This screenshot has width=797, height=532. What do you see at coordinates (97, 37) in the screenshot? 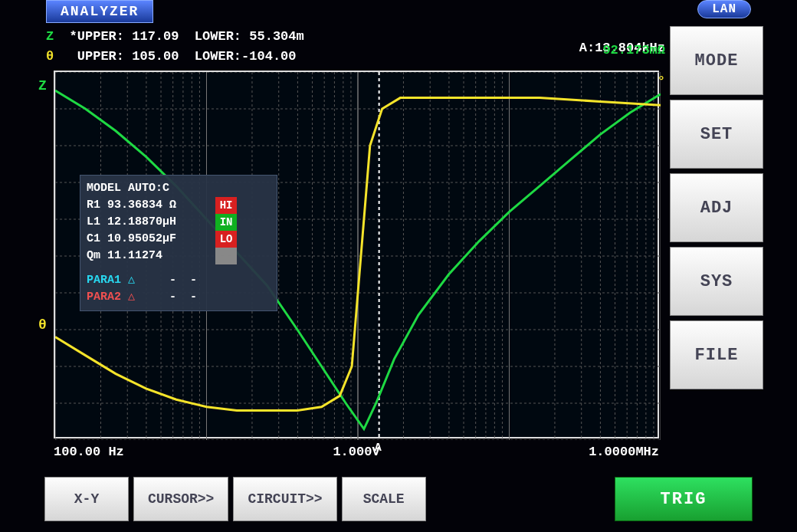
I see `z-upper-label: *UPPER:` at bounding box center [97, 37].